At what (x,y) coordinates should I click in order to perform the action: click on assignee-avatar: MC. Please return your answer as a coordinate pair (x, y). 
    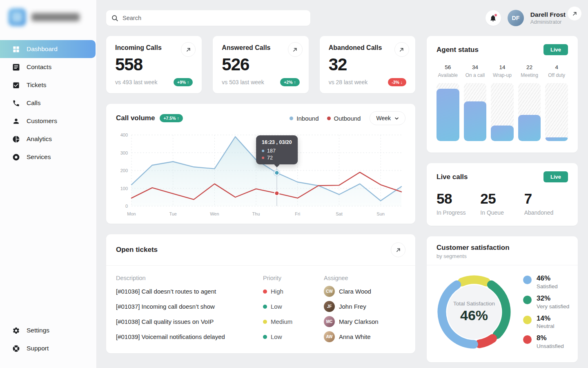
    Looking at the image, I should click on (329, 321).